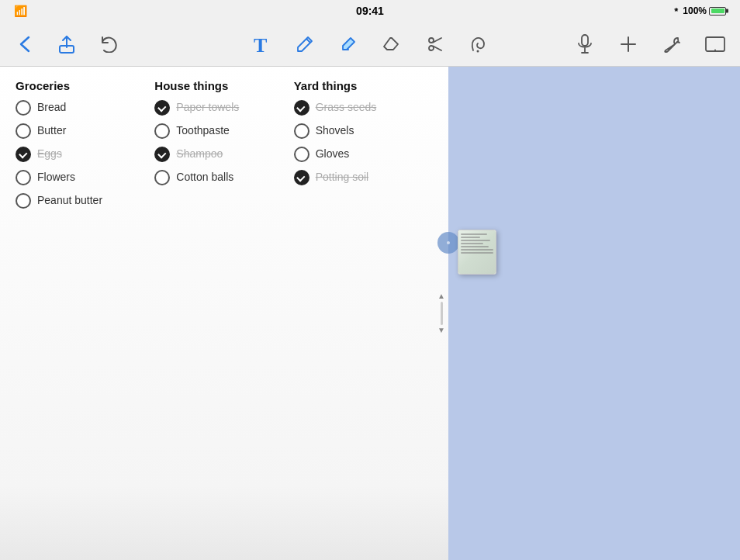  I want to click on wrench-icon, so click(672, 44).